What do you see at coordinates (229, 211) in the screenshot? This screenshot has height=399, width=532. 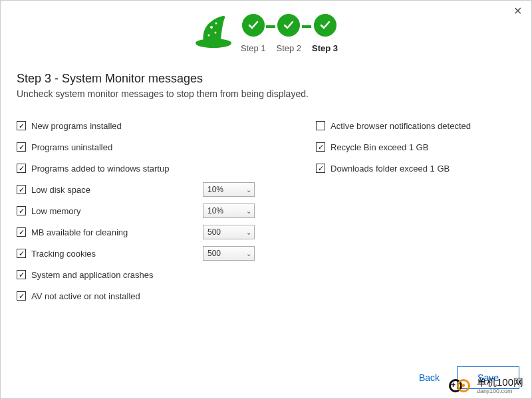 I see `select-low-memory: 10% ⌄` at bounding box center [229, 211].